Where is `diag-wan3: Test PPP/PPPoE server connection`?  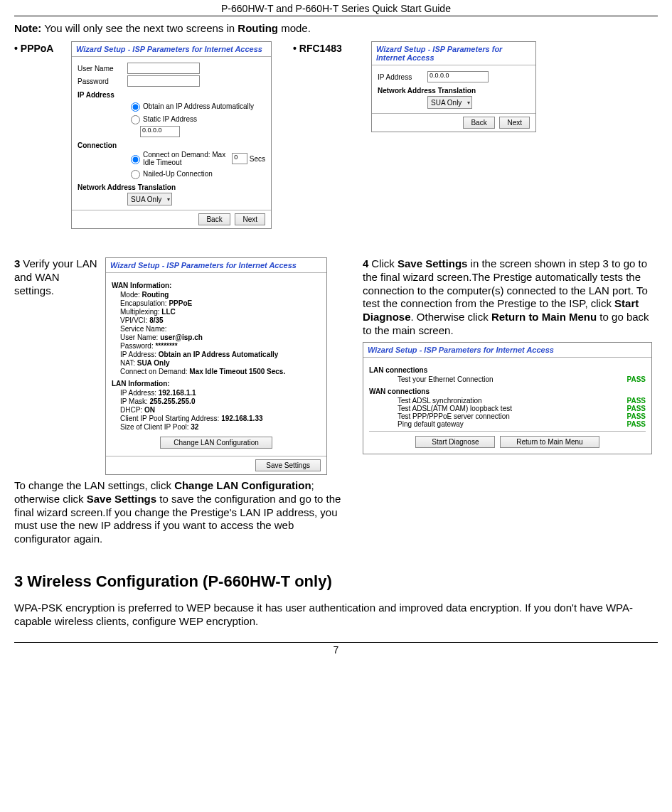 diag-wan3: Test PPP/PPPoE server connection is located at coordinates (454, 417).